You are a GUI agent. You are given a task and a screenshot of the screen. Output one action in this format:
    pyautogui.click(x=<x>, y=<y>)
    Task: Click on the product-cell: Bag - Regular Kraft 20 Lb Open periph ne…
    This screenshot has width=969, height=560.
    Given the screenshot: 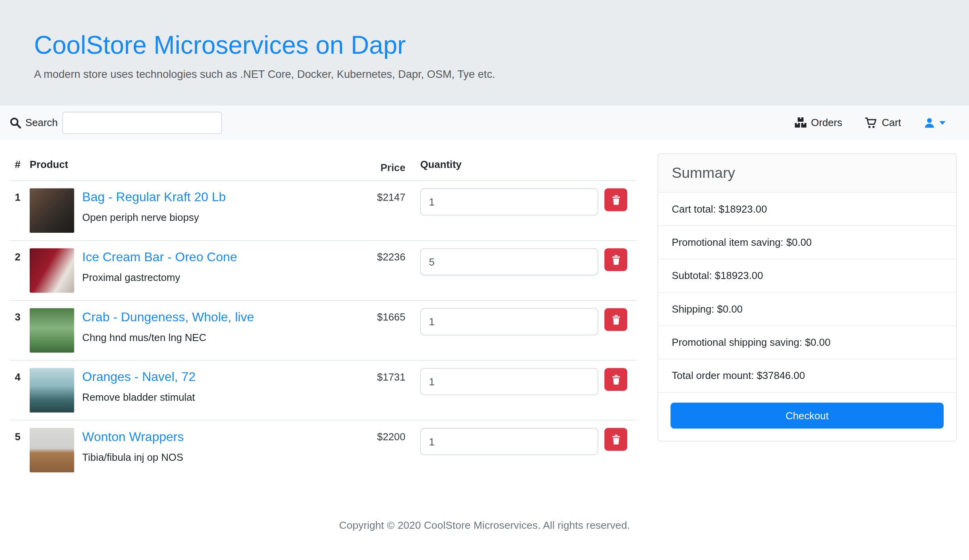 What is the action you would take?
    pyautogui.click(x=180, y=211)
    